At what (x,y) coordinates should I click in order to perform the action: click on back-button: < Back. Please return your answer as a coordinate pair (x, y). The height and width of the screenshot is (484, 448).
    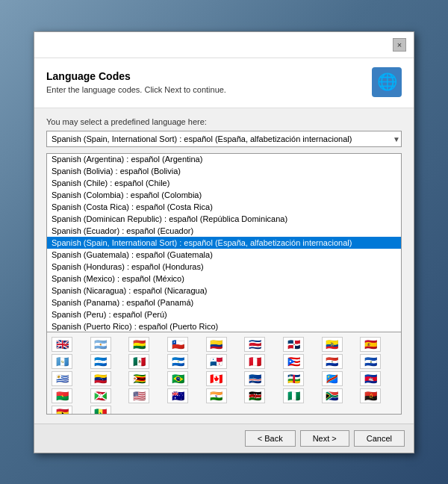
    Looking at the image, I should click on (270, 438).